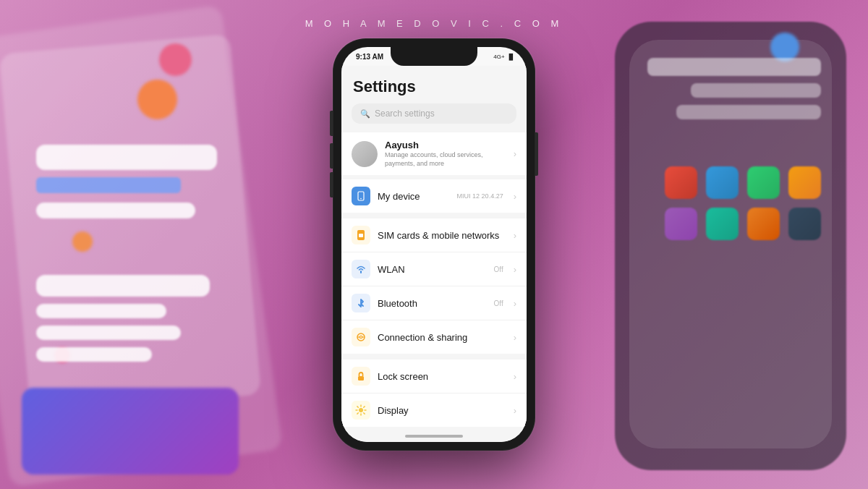 The image size is (868, 489). What do you see at coordinates (434, 376) in the screenshot?
I see `lockscreen-item: Lock screen ›` at bounding box center [434, 376].